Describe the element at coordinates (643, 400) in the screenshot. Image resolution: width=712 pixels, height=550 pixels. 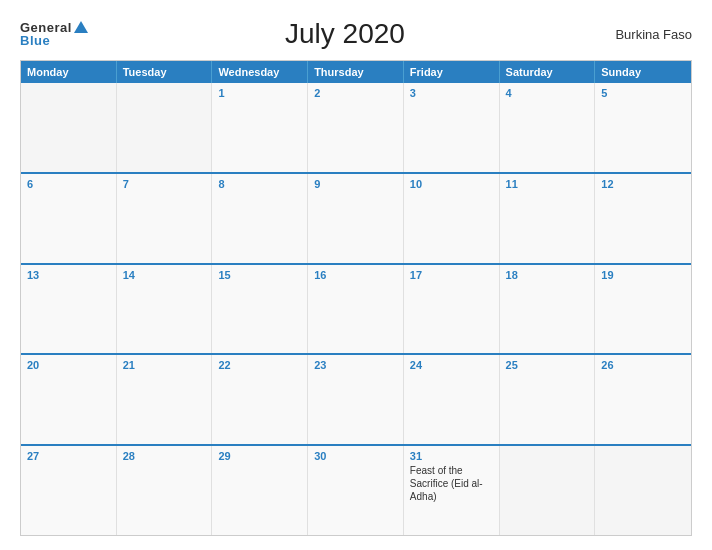
I see `calendar-cell: 26` at that location.